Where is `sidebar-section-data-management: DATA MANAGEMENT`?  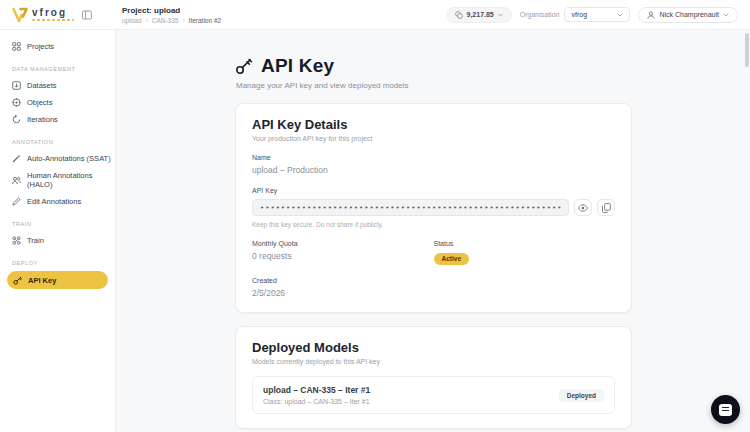
sidebar-section-data-management: DATA MANAGEMENT is located at coordinates (64, 69).